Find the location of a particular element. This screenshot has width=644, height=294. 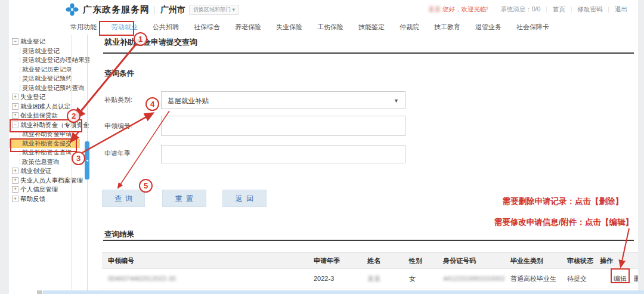

apply-no-label: 申领编号: is located at coordinates (118, 126).